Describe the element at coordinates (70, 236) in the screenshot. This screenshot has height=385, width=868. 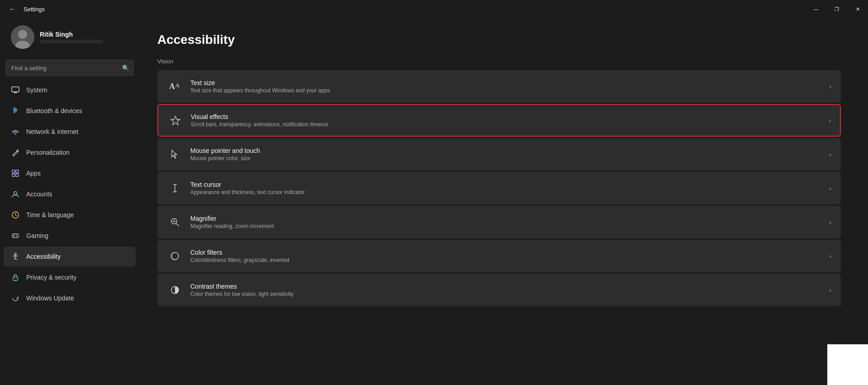
I see `sidebar-item-gaming: Gaming` at that location.